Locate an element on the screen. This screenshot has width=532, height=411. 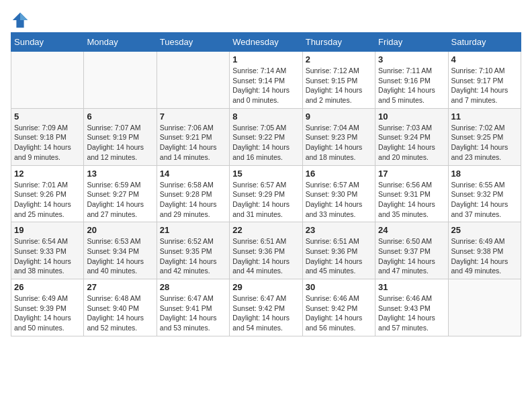
day-number: 6 is located at coordinates (120, 117).